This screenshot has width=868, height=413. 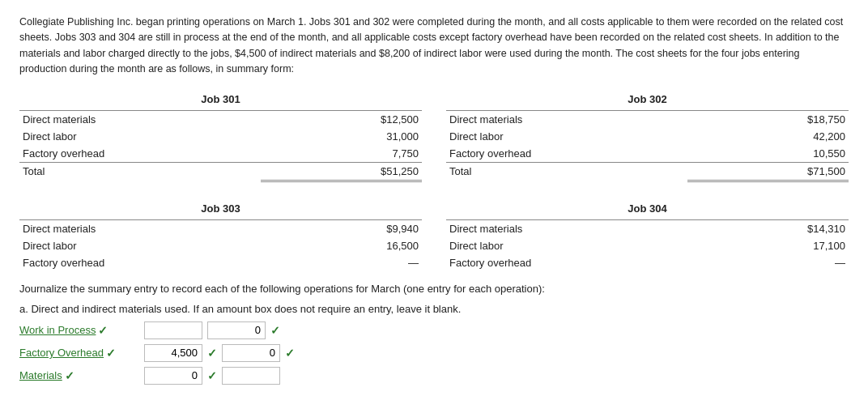 I want to click on entry-0-credit-input, so click(x=236, y=330).